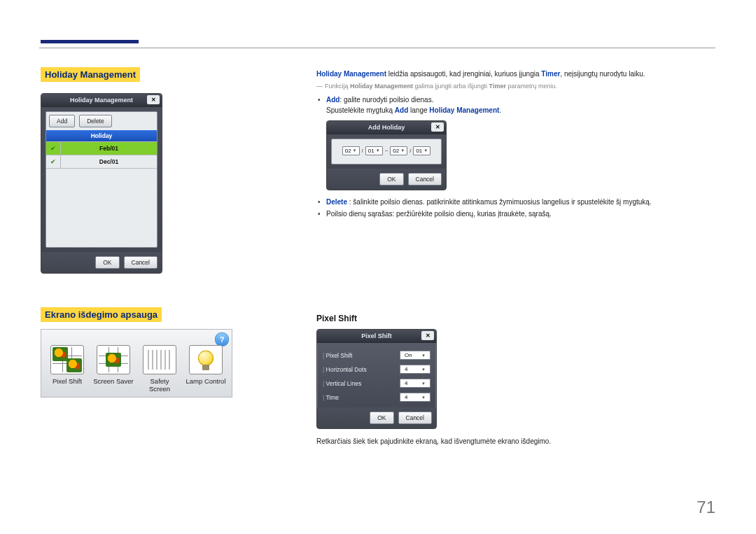 The height and width of the screenshot is (534, 756). I want to click on setting-label: Time, so click(330, 398).